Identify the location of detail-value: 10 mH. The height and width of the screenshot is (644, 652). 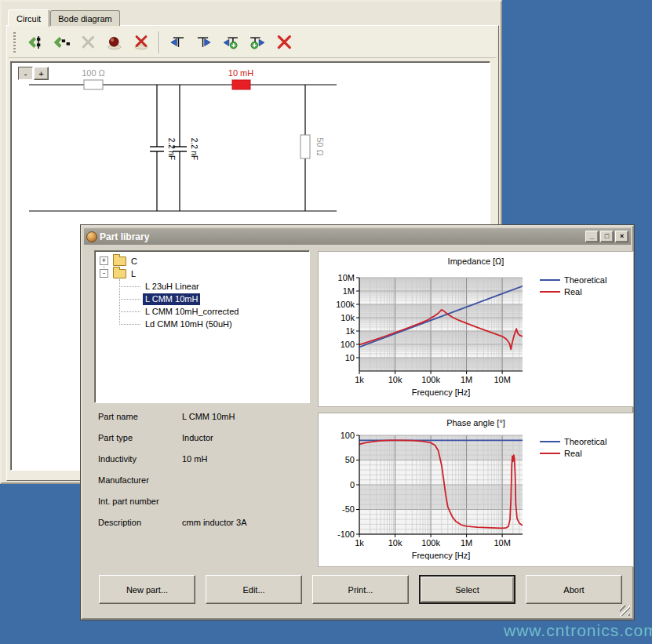
(195, 459).